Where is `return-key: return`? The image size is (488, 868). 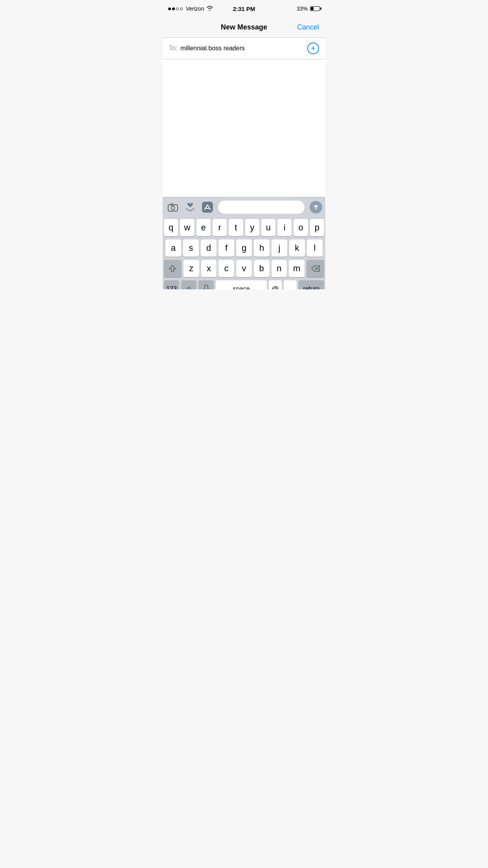
return-key: return is located at coordinates (311, 285).